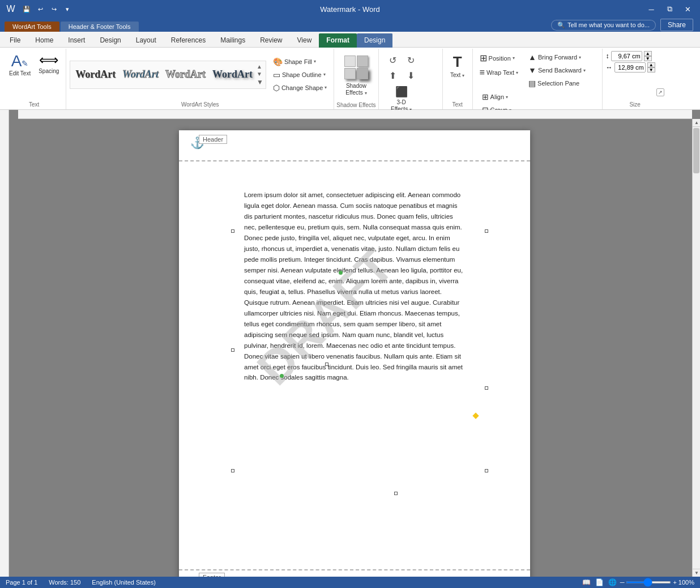 The height and width of the screenshot is (588, 700). What do you see at coordinates (140, 75) in the screenshot?
I see `wordart-style-2: WordArt` at bounding box center [140, 75].